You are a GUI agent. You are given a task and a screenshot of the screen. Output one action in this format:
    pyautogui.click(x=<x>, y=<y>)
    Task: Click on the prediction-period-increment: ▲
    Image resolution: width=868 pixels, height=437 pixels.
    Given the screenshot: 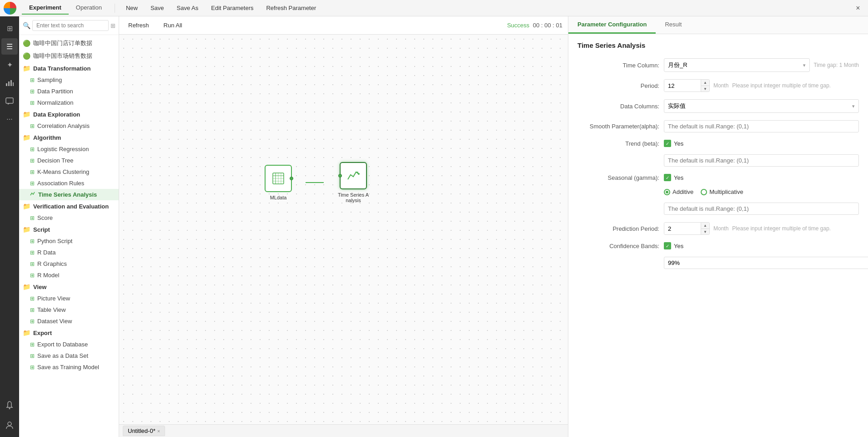 What is the action you would take?
    pyautogui.click(x=705, y=226)
    